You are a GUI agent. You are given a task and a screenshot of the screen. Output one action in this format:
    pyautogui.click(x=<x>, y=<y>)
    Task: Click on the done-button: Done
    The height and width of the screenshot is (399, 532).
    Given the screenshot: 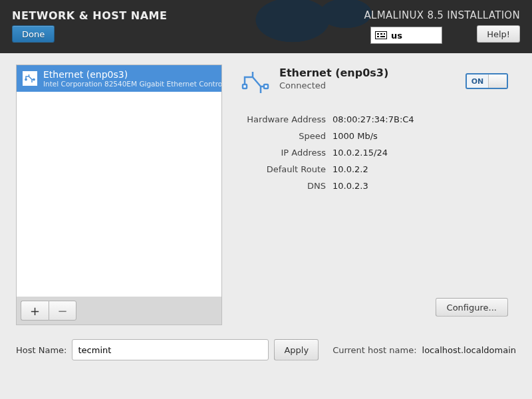 What is the action you would take?
    pyautogui.click(x=33, y=34)
    